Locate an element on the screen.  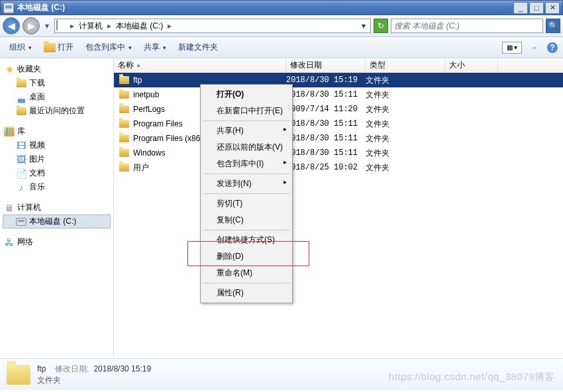
sidebar-item-recent: 最近访问的位置 is located at coordinates (57, 111).